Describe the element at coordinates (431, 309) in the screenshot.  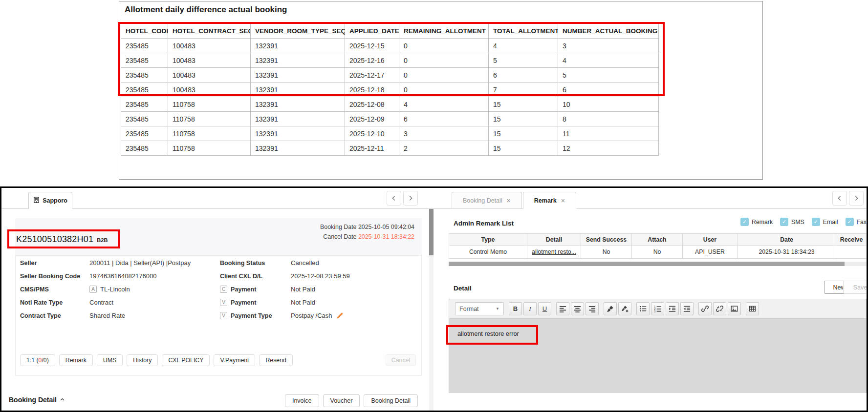
I see `booking-panel-scrollbar` at that location.